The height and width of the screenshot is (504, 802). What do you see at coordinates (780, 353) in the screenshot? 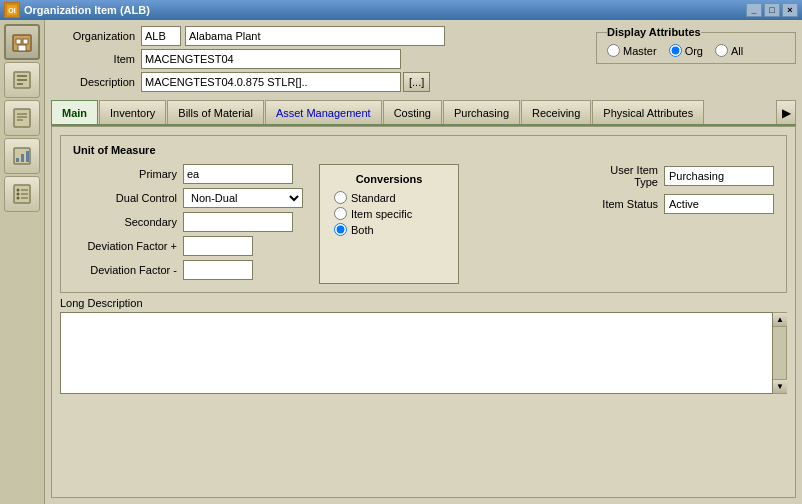
I see `long-desc-scrollbar: ▲ ▼` at bounding box center [780, 353].